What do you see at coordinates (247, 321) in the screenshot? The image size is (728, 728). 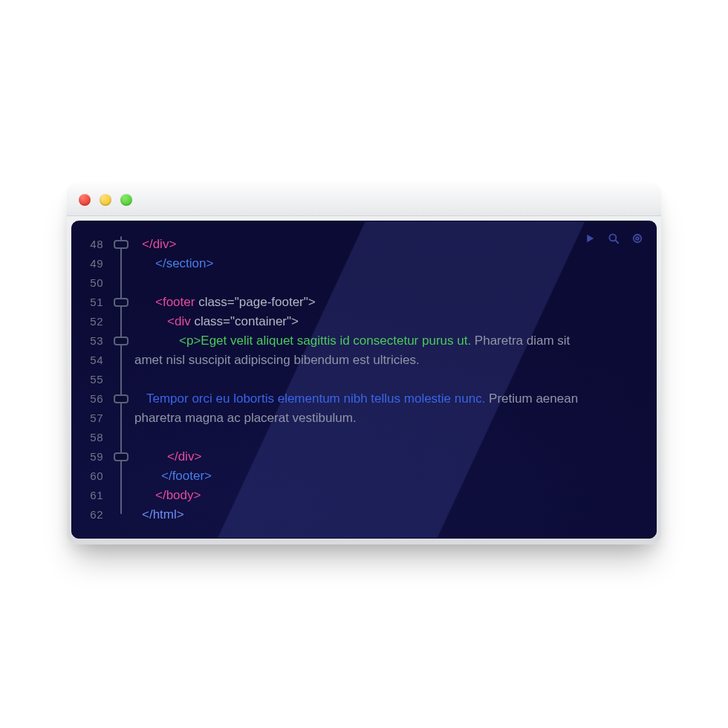 I see `code-token: class="container">` at bounding box center [247, 321].